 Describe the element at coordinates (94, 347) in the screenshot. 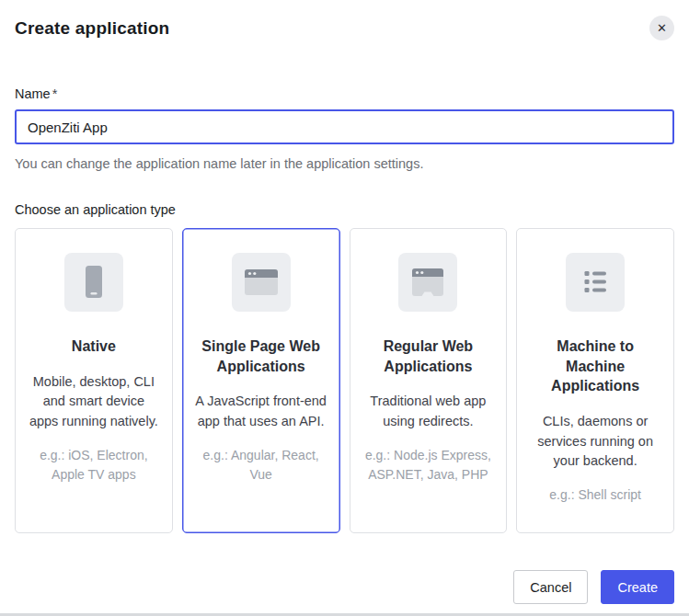

I see `card-title: Native` at that location.